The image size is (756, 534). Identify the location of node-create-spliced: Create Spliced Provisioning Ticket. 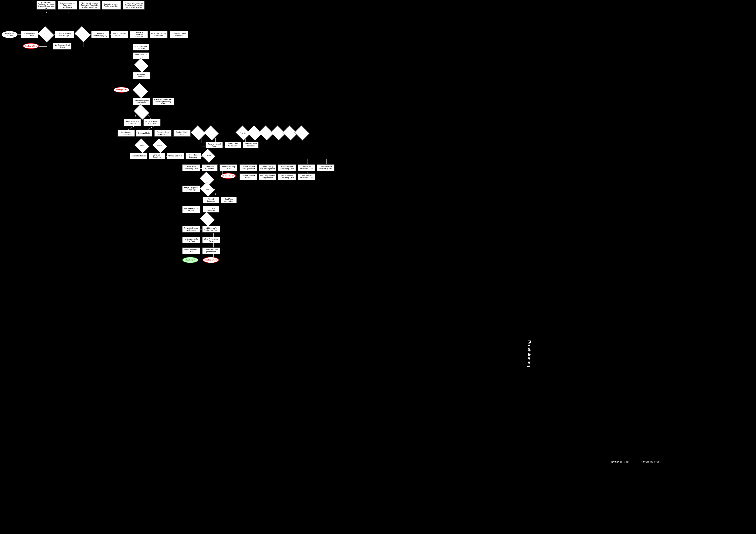
(287, 168).